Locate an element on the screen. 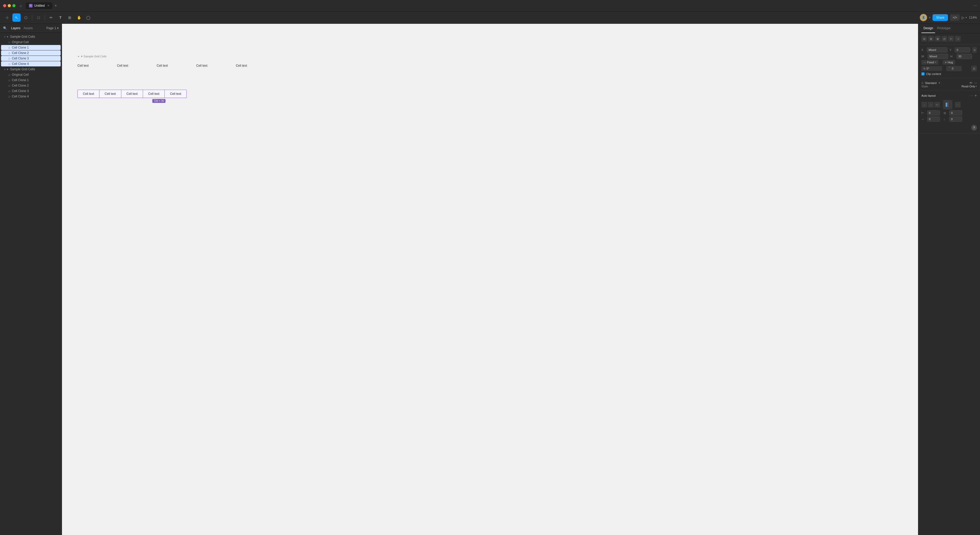 The width and height of the screenshot is (980, 535). direction-right-button: → is located at coordinates (931, 104).